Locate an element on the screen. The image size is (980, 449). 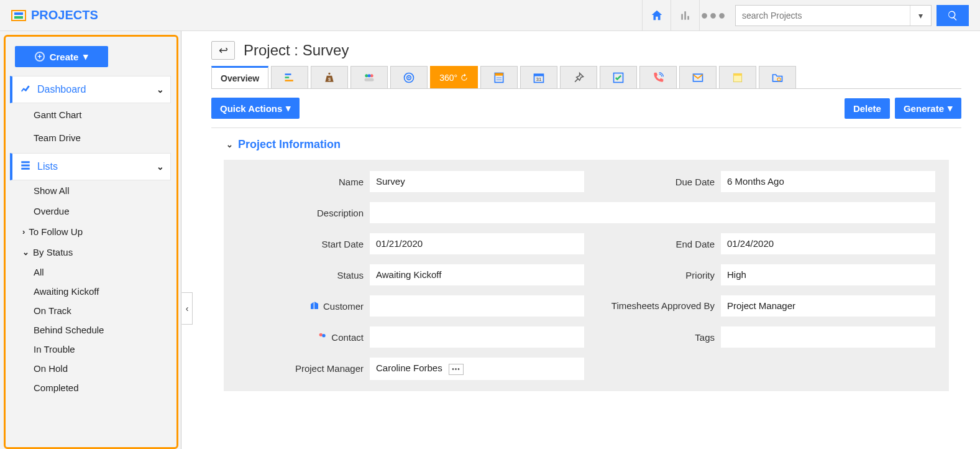
label-status: Status is located at coordinates (306, 275).